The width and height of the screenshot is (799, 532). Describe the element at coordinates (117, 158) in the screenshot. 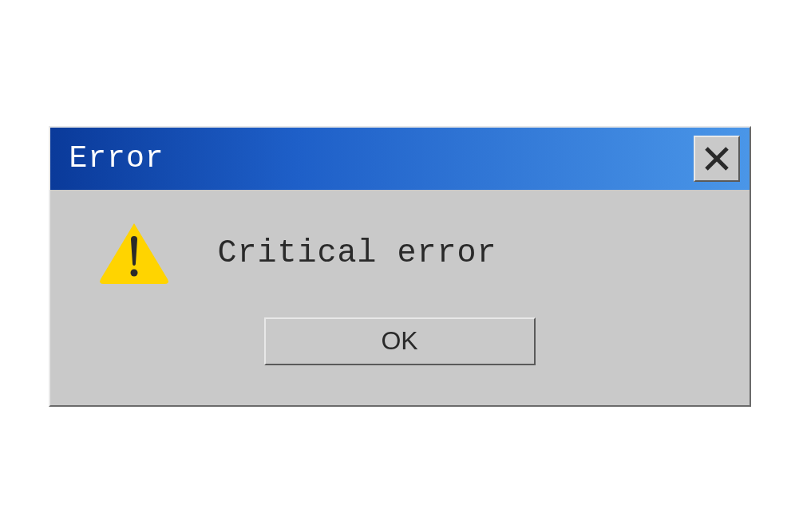

I see `dialog-title: Error` at that location.